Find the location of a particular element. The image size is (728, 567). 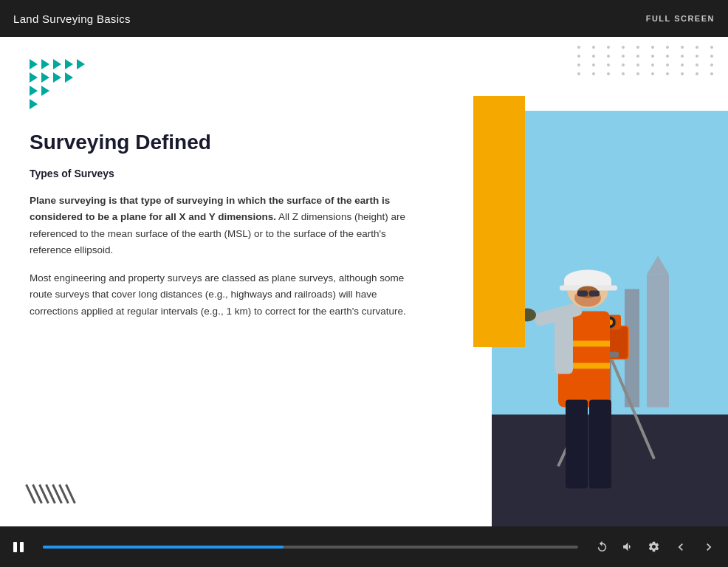

volume-button is located at coordinates (628, 546).